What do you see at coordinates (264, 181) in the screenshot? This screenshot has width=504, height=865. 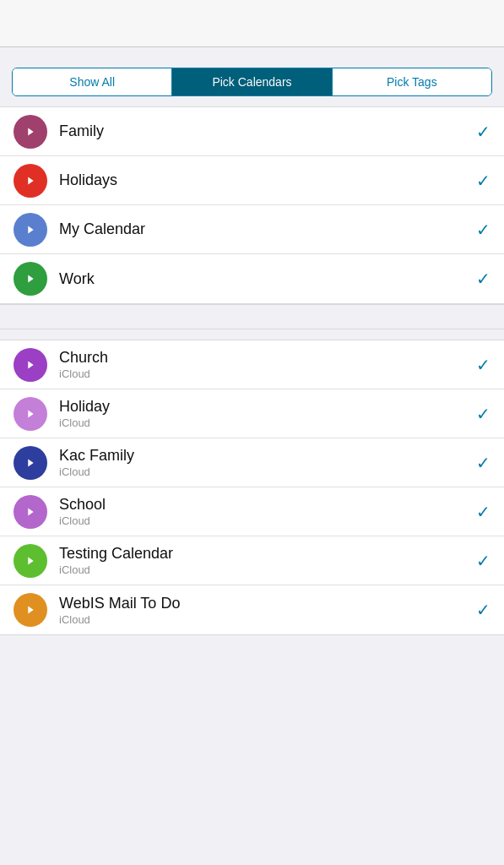 I see `calendar-name: Holidays` at bounding box center [264, 181].